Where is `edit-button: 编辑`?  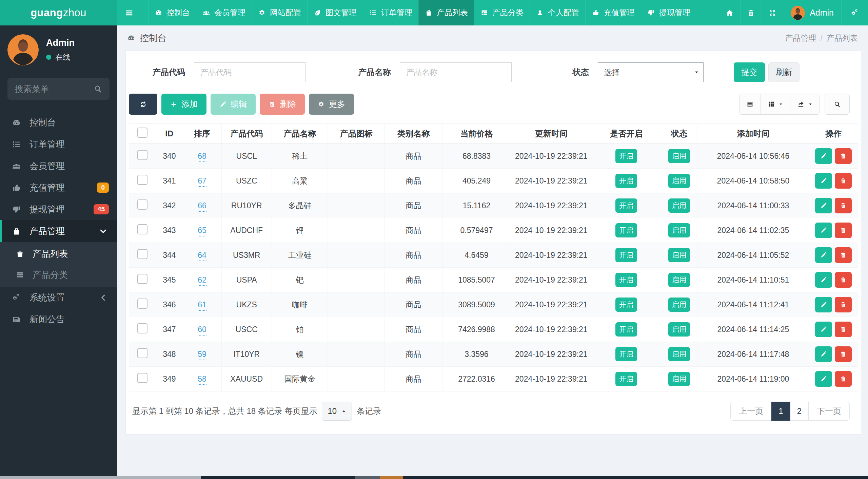
edit-button: 编辑 is located at coordinates (233, 104).